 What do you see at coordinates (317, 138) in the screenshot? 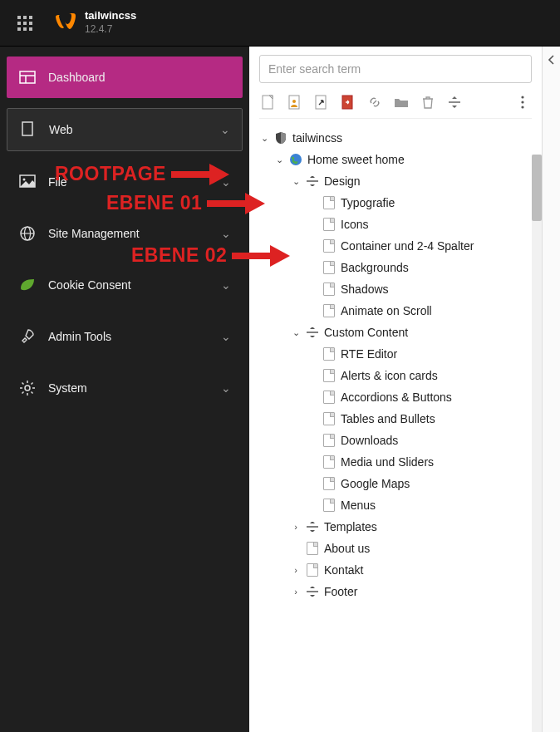
I see `tree-label: tailwincss` at bounding box center [317, 138].